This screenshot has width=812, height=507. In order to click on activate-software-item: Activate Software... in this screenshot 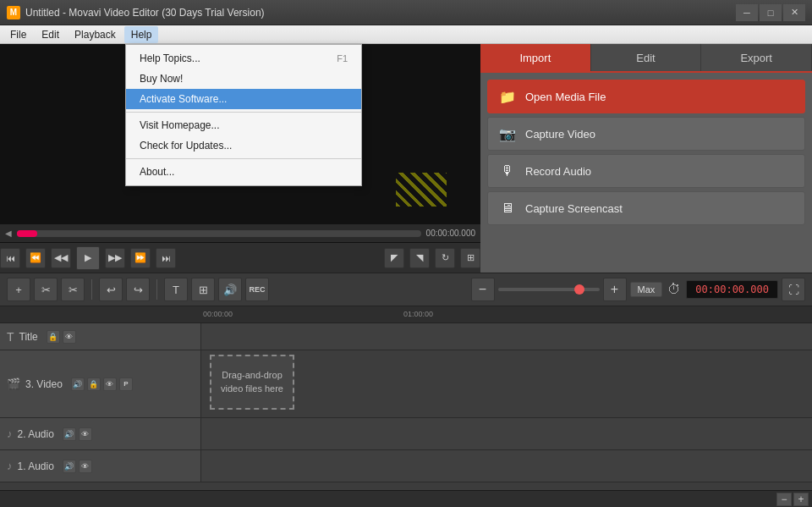, I will do `click(244, 99)`.